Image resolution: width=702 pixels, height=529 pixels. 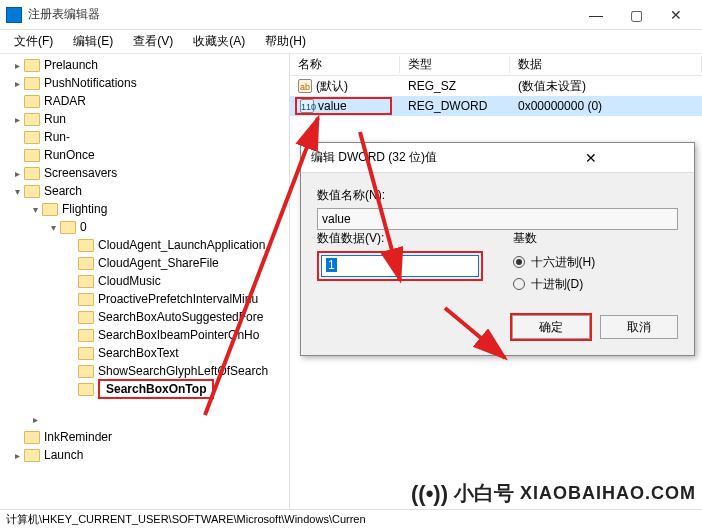 What do you see at coordinates (138, 353) in the screenshot?
I see `tree-item: SearchBoxText` at bounding box center [138, 353].